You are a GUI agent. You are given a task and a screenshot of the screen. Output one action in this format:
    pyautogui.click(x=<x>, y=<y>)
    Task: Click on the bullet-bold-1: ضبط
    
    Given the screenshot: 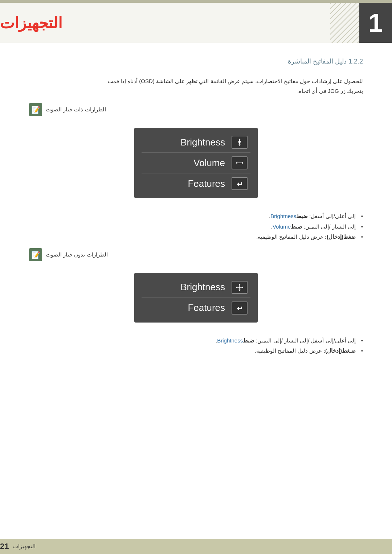 What is the action you would take?
    pyautogui.click(x=302, y=216)
    